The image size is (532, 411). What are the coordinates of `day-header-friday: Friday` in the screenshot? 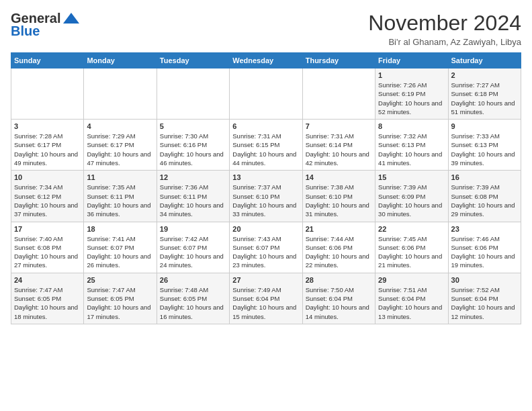 It's located at (412, 60).